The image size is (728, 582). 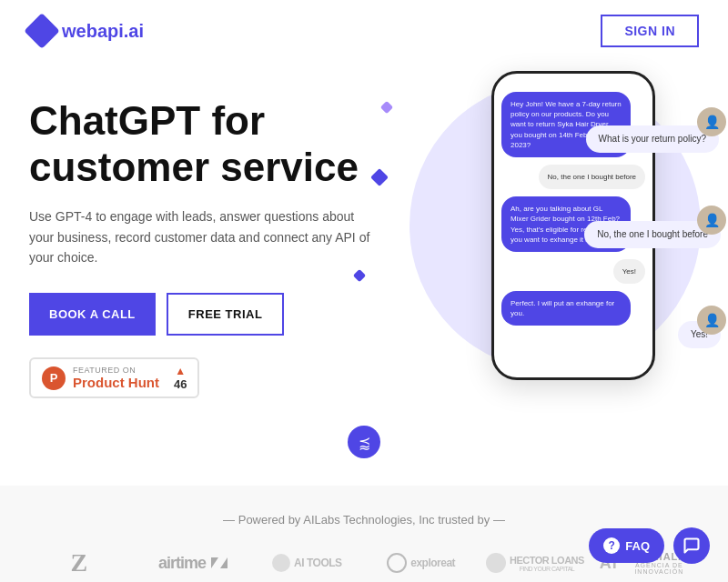 I want to click on faq-icon: ?, so click(x=612, y=546).